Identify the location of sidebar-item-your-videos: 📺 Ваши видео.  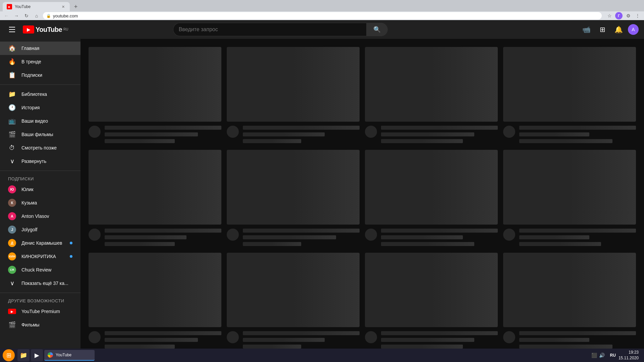
(40, 121).